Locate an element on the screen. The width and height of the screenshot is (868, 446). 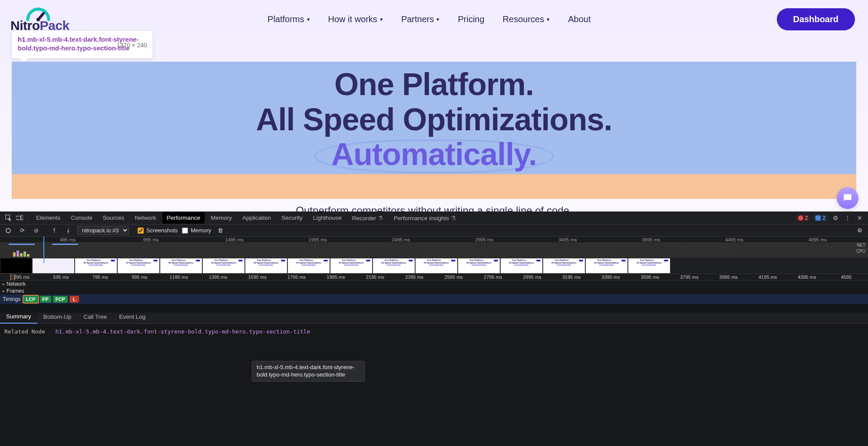
tick: 3195 ms is located at coordinates (571, 277).